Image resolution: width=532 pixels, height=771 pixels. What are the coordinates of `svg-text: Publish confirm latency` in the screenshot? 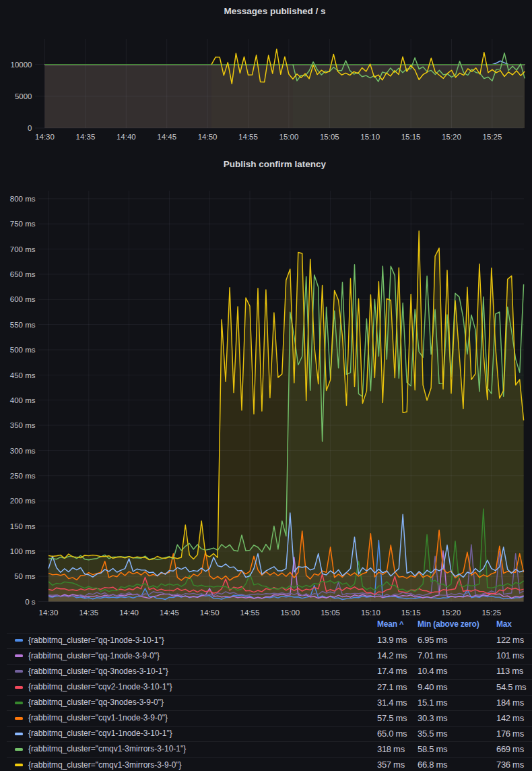 It's located at (275, 164).